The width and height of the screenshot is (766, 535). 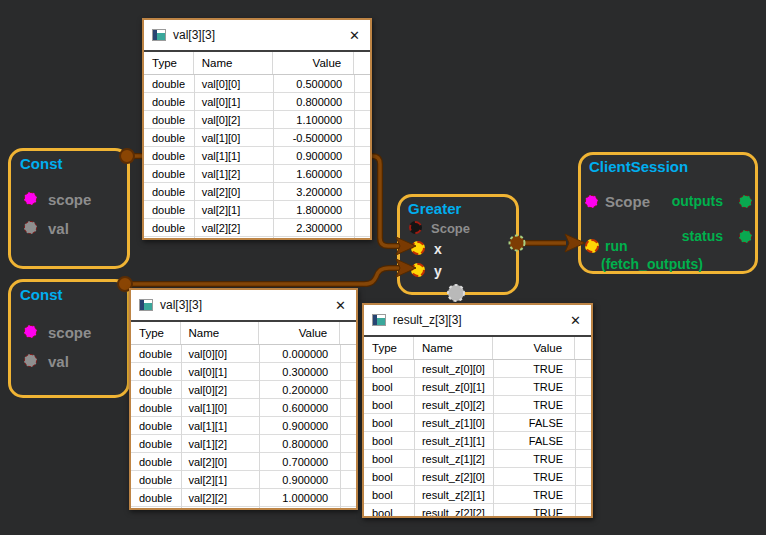 What do you see at coordinates (668, 213) in the screenshot?
I see `node-client-session: ClientSession Scope outputs status run (…` at bounding box center [668, 213].